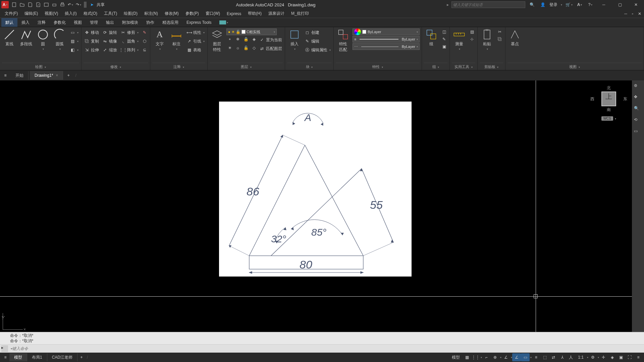 This screenshot has height=362, width=644. Describe the element at coordinates (604, 5) in the screenshot. I see `minimize-button: ─` at that location.